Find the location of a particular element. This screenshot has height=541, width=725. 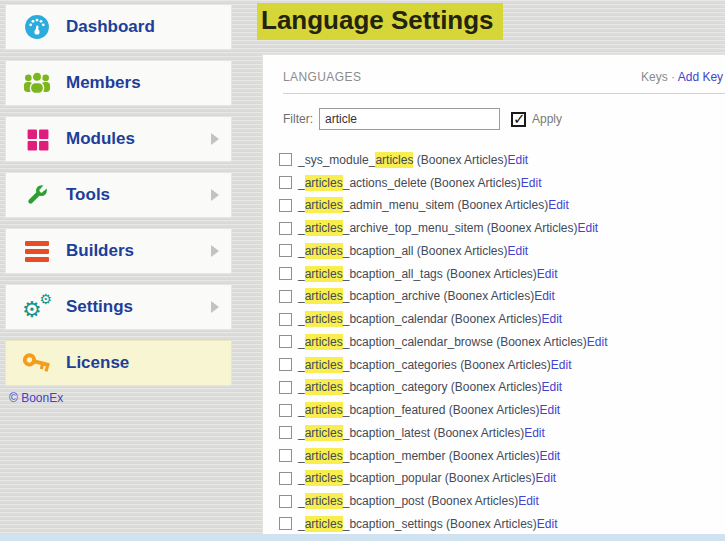

members-icon is located at coordinates (37, 83).